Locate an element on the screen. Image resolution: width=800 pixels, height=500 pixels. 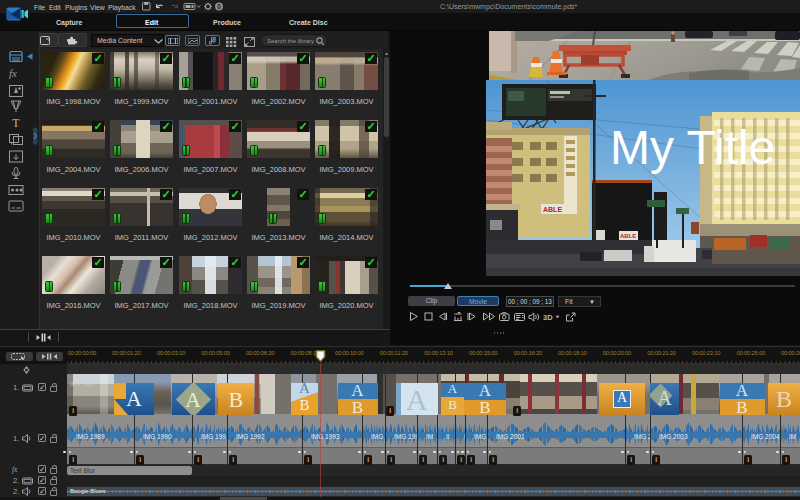
svg-text: 0 is located at coordinates (219, 6).